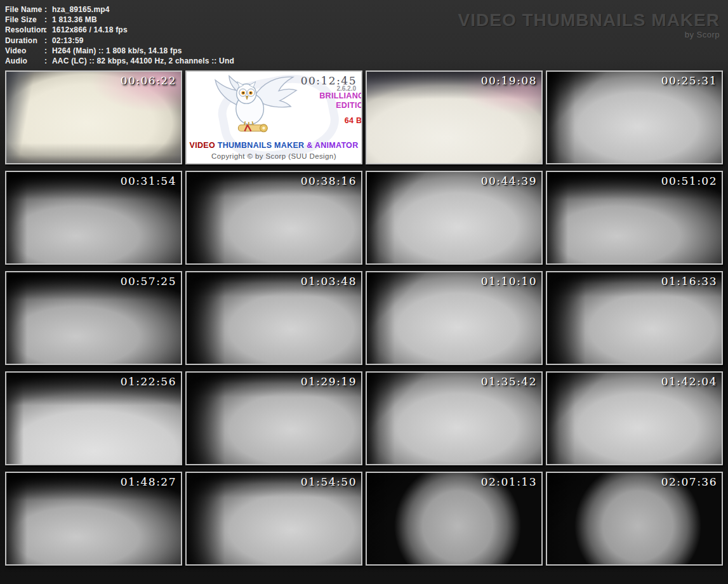 This screenshot has width=728, height=584. Describe the element at coordinates (25, 51) in the screenshot. I see `info-label: Video` at that location.